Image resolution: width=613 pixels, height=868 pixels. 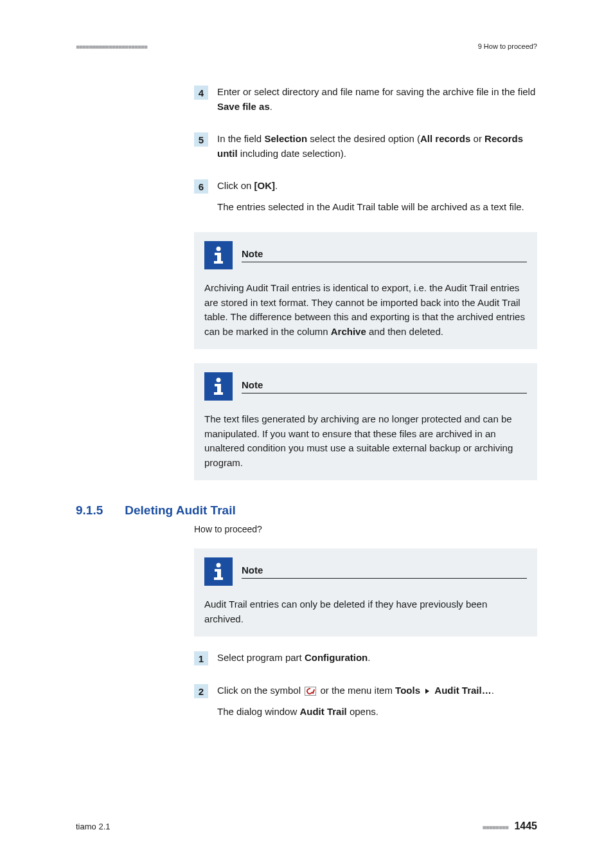 I want to click on menu-arrow-icon, so click(x=427, y=691).